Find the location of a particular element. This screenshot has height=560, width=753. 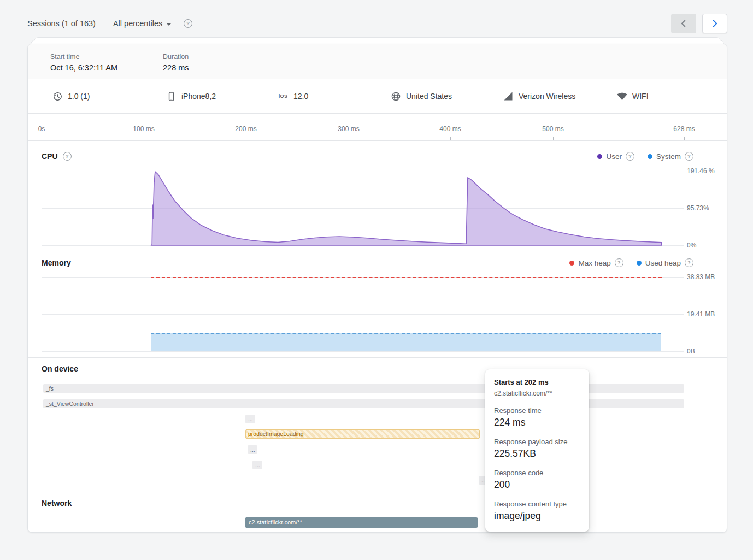

toolbar: Sessions (1 of 163) All percentiles ? is located at coordinates (110, 23).